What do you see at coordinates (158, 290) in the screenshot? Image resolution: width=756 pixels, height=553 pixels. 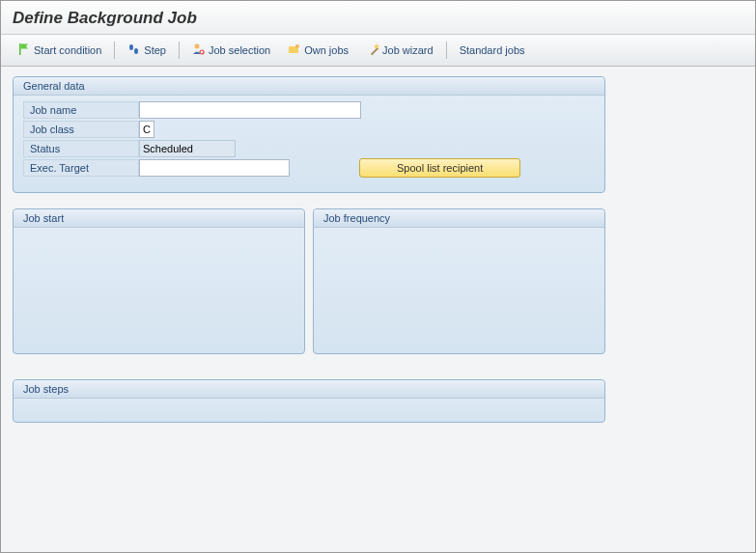 I see `job-start-body` at bounding box center [158, 290].